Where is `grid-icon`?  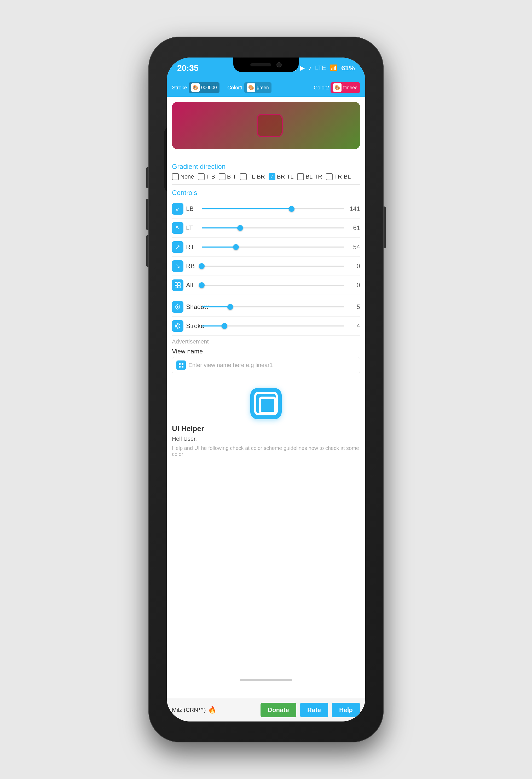
grid-icon is located at coordinates (181, 365).